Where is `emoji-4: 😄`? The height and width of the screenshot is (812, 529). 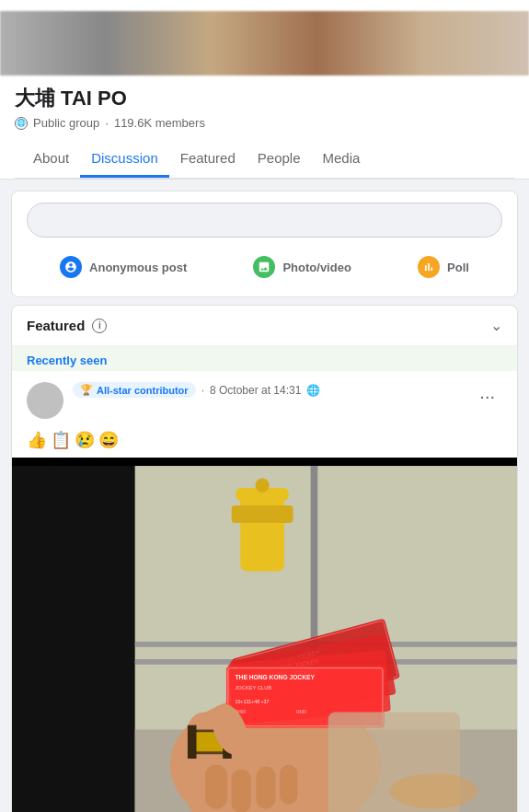 emoji-4: 😄 is located at coordinates (109, 440).